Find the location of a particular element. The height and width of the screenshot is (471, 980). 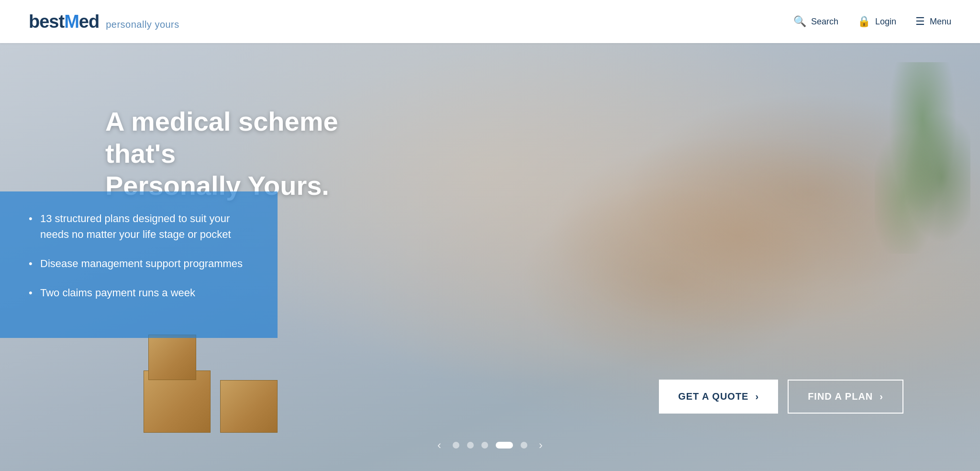

hero-info-box: 13 structured plans designed to suit you… is located at coordinates (139, 265).